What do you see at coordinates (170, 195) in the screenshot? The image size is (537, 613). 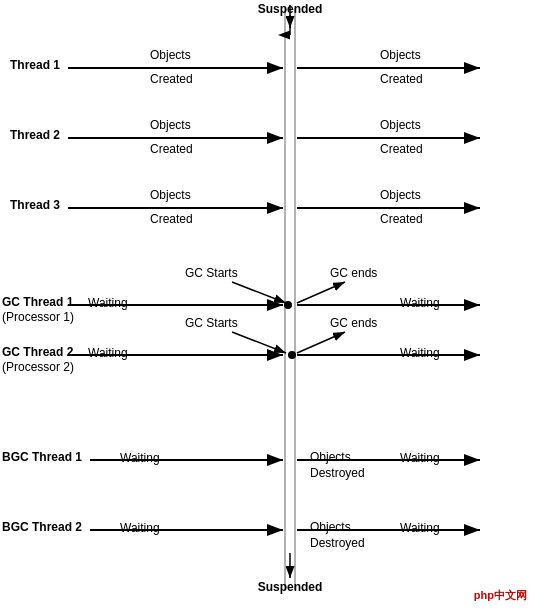 I see `thread3-objects-left: Objects` at bounding box center [170, 195].